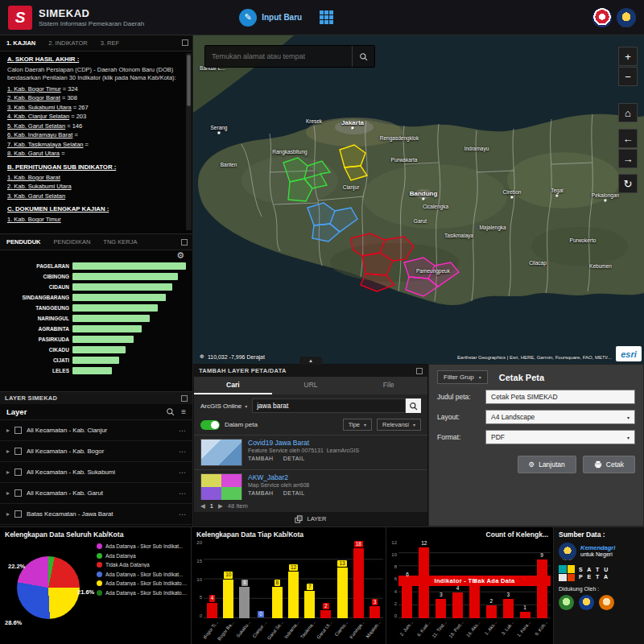  What do you see at coordinates (48, 588) in the screenshot?
I see `pie-circle` at bounding box center [48, 588].